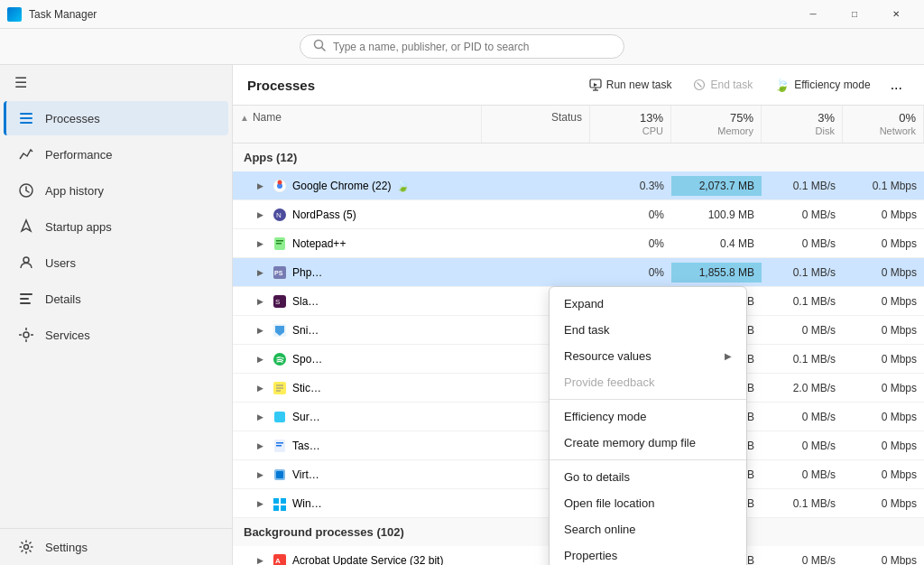 The width and height of the screenshot is (924, 565). What do you see at coordinates (26, 335) in the screenshot?
I see `services-icon` at bounding box center [26, 335].